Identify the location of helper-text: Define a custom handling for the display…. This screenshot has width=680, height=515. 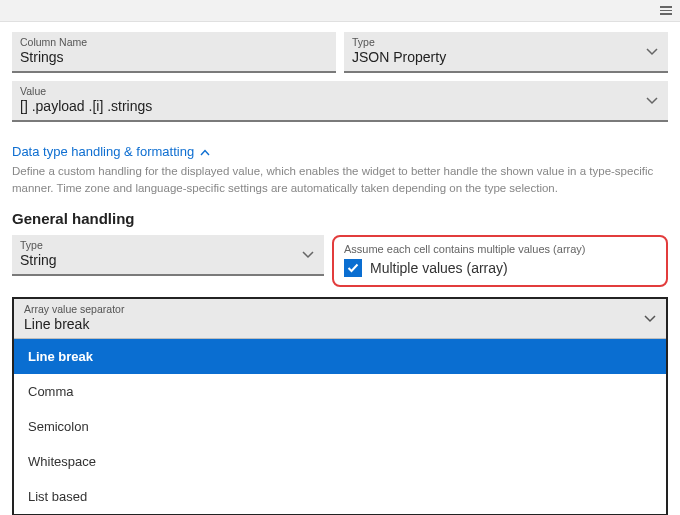
(340, 180).